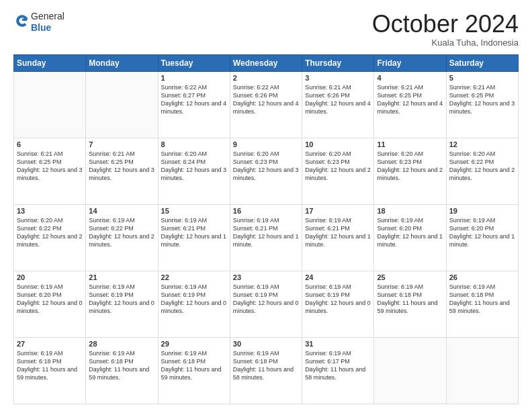 The image size is (532, 411). What do you see at coordinates (122, 211) in the screenshot?
I see `day-number: 14` at bounding box center [122, 211].